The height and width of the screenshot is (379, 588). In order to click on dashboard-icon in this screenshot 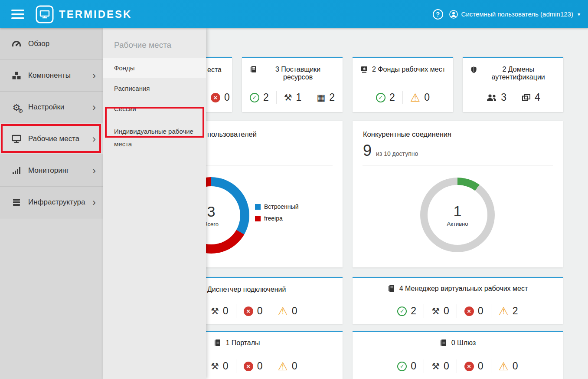, I will do `click(16, 44)`.